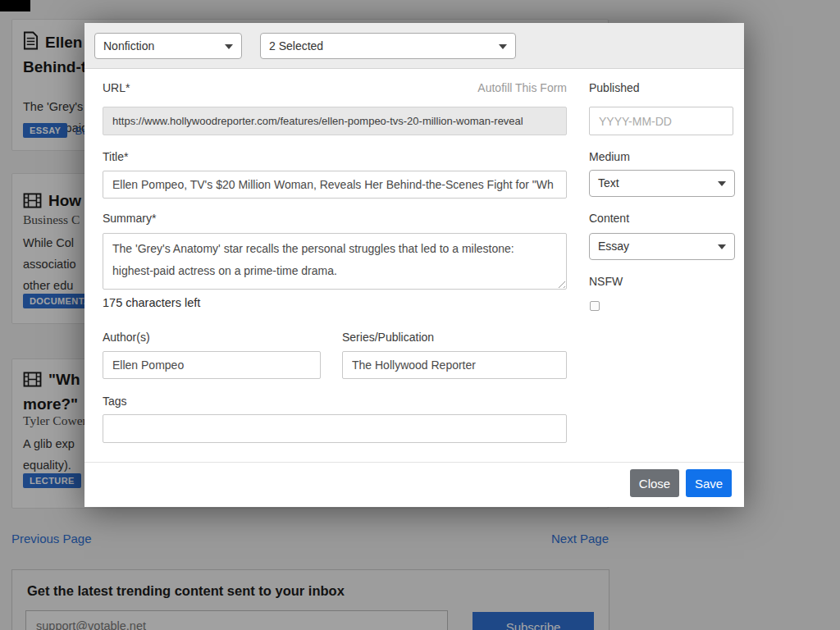  What do you see at coordinates (414, 46) in the screenshot?
I see `modal-header: Nonfiction 2 Selected` at bounding box center [414, 46].